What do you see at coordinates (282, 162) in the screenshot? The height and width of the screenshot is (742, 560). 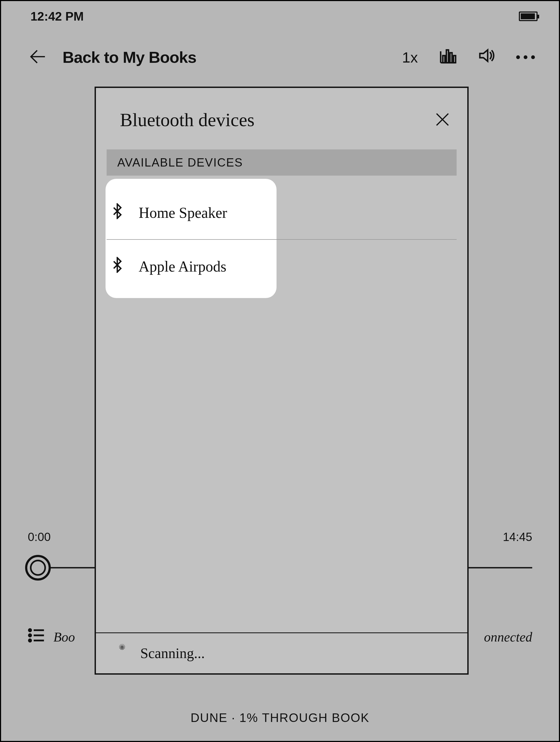 I see `section-available-devices: AVAILABLE DEVICES` at bounding box center [282, 162].